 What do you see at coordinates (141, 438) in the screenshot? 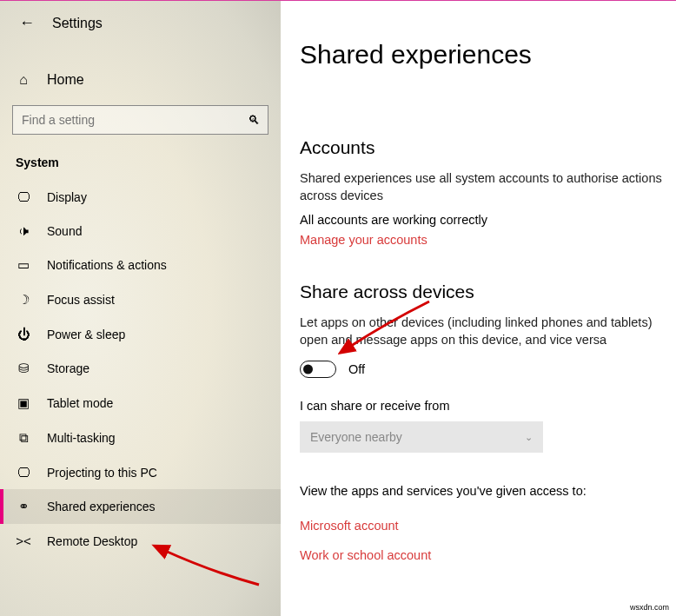
I see `nav-multi-tasking: ⧉Multi-tasking` at bounding box center [141, 438].